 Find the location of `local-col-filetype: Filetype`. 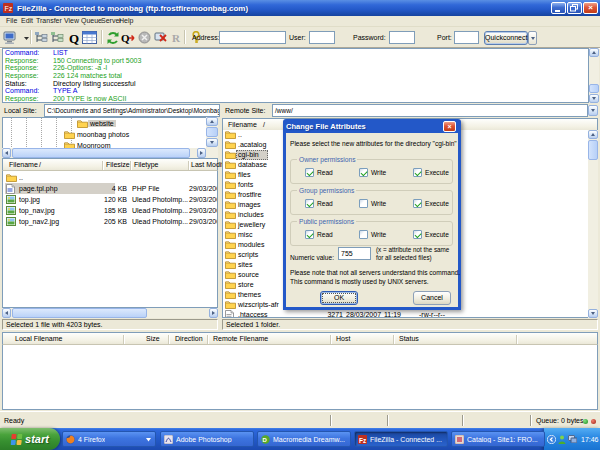

local-col-filetype: Filetype is located at coordinates (146, 165).